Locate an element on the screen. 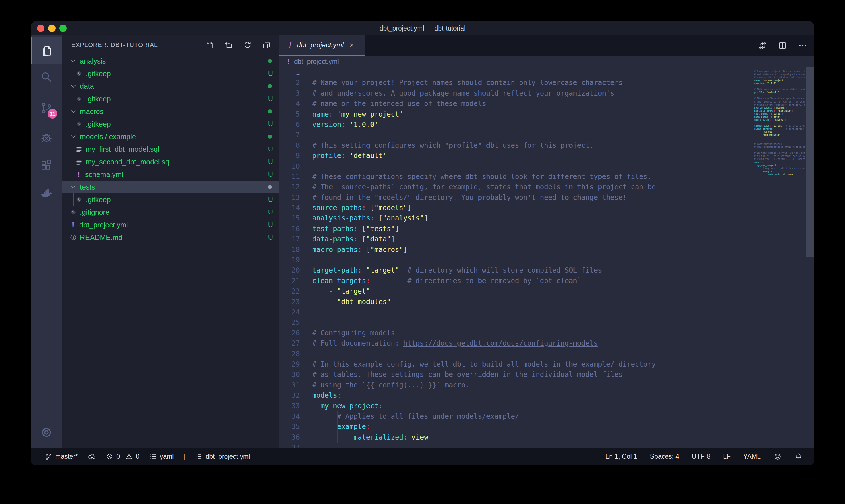 The width and height of the screenshot is (845, 504). feedback-button is located at coordinates (778, 456).